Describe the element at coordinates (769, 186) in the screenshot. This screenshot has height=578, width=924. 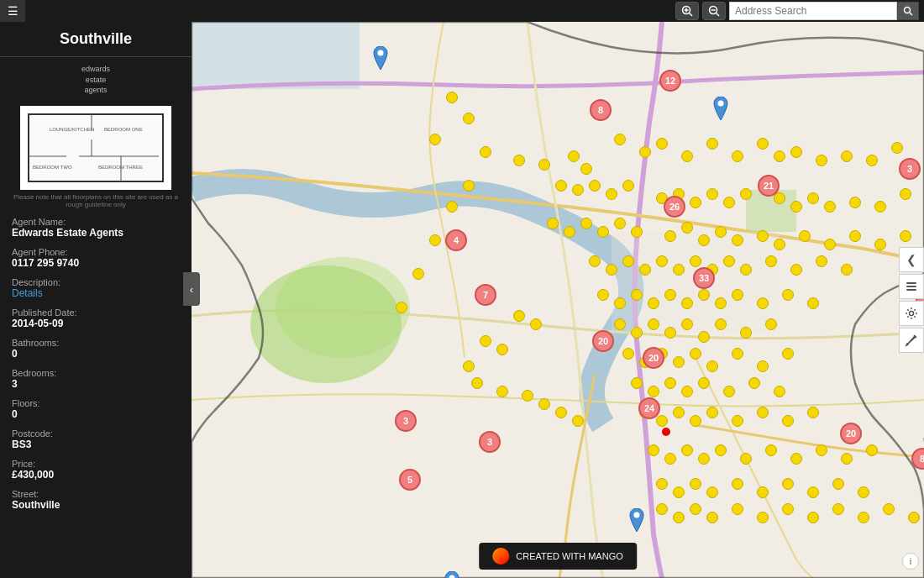
I see `cluster-marker-pink: 21` at that location.